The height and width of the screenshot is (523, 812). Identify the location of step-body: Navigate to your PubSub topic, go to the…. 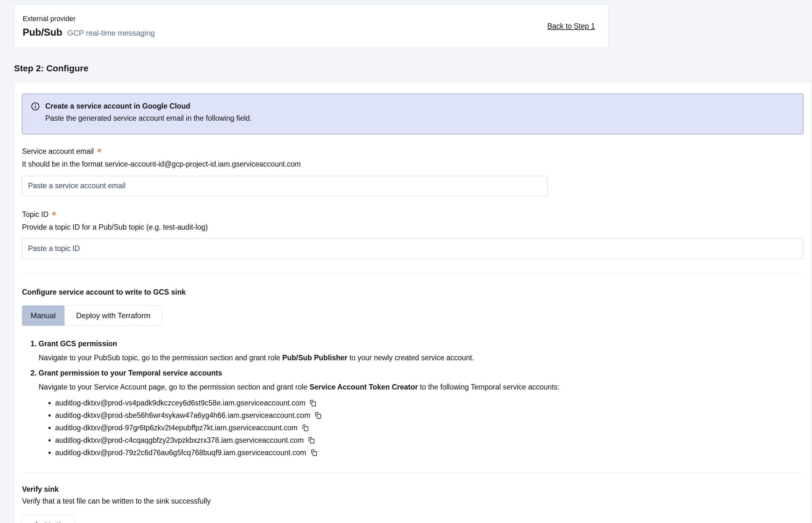
(421, 358).